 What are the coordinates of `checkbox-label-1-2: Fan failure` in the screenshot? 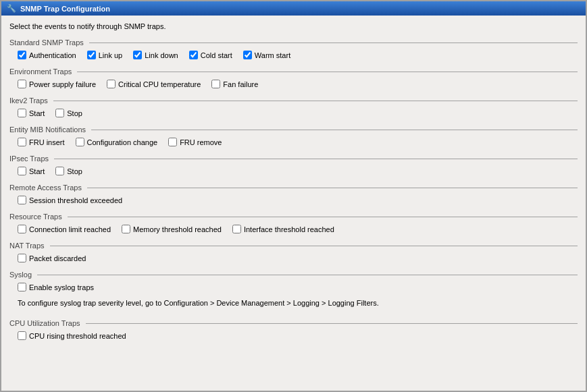 It's located at (240, 84).